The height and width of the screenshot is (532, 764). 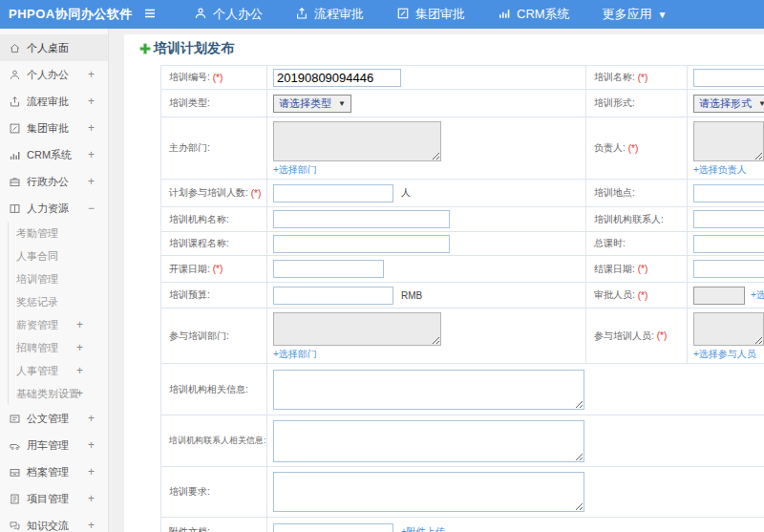 What do you see at coordinates (53, 74) in the screenshot?
I see `sidebar-item-personal-office: 个人办公+` at bounding box center [53, 74].